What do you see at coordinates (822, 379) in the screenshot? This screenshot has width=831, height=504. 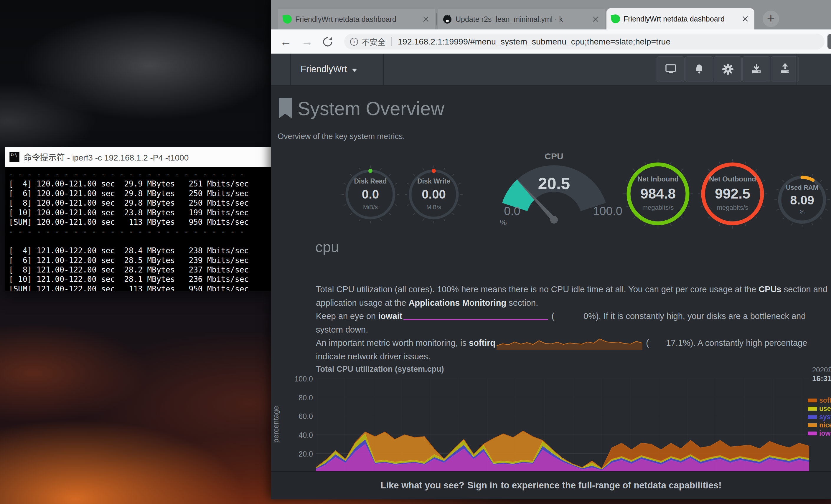 I see `chart-timestamp-time: 16:31:2` at bounding box center [822, 379].